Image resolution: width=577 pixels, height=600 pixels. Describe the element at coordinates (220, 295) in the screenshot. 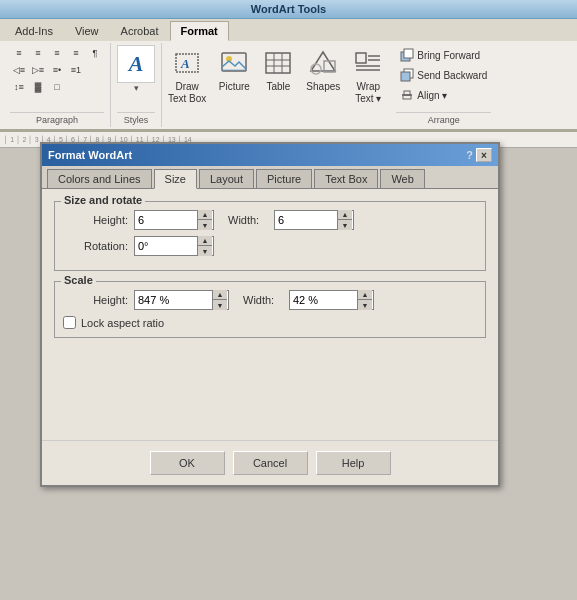

I see `scale-height-up-btn: ▲` at that location.